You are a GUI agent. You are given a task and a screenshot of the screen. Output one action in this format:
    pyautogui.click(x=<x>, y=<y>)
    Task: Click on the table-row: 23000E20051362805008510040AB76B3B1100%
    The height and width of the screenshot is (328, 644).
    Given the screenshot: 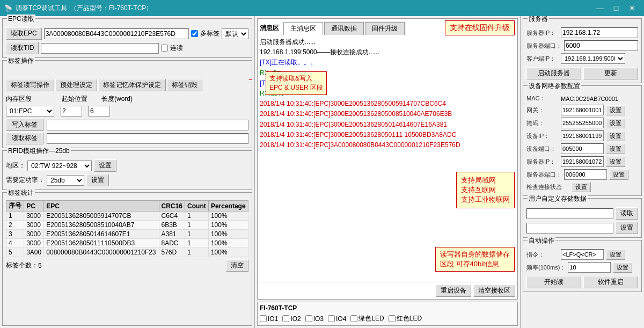 What is the action you would take?
    pyautogui.click(x=128, y=225)
    